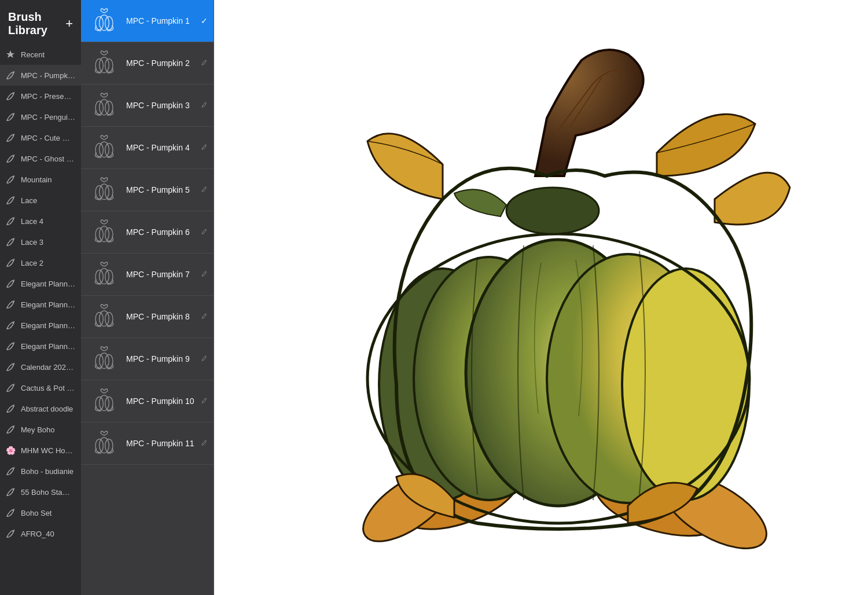 The image size is (868, 595). Describe the element at coordinates (41, 242) in the screenshot. I see `sidebar-item-lace-3: Lace 3` at that location.